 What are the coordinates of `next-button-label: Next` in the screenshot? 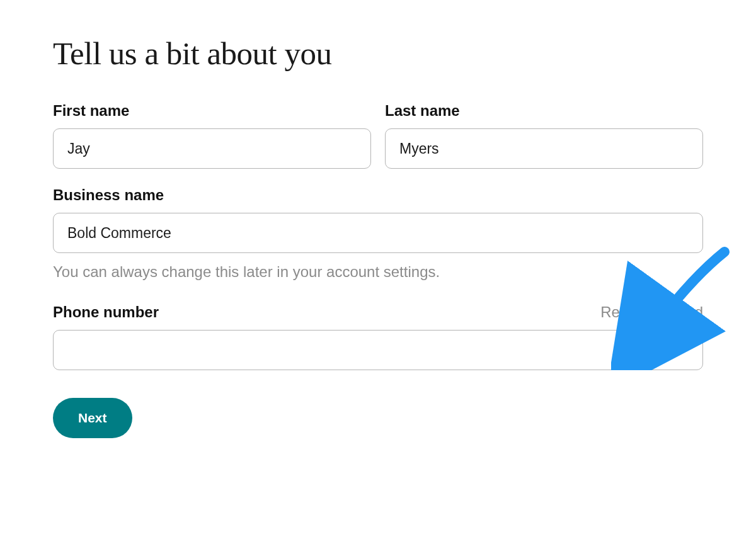 It's located at (93, 418).